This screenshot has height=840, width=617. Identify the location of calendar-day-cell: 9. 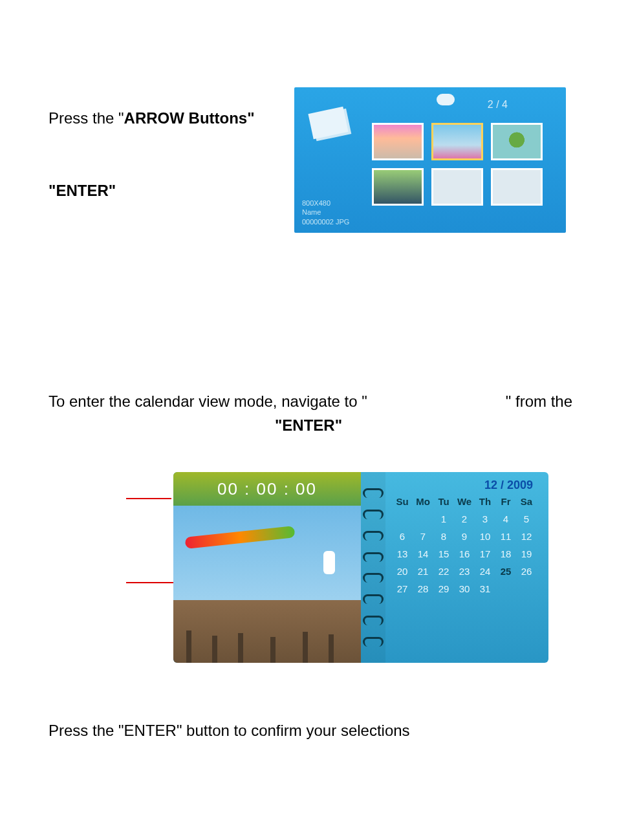
(464, 537).